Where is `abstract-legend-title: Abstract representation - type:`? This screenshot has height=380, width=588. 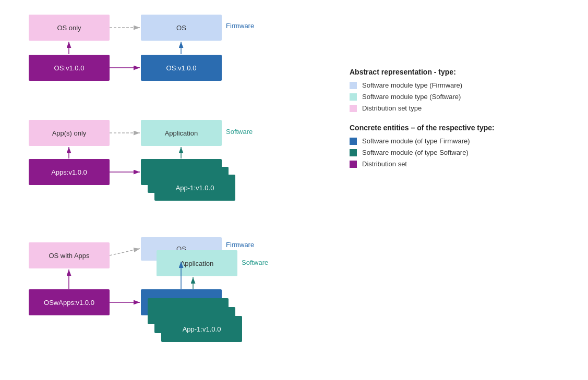 abstract-legend-title: Abstract representation - type: is located at coordinates (462, 72).